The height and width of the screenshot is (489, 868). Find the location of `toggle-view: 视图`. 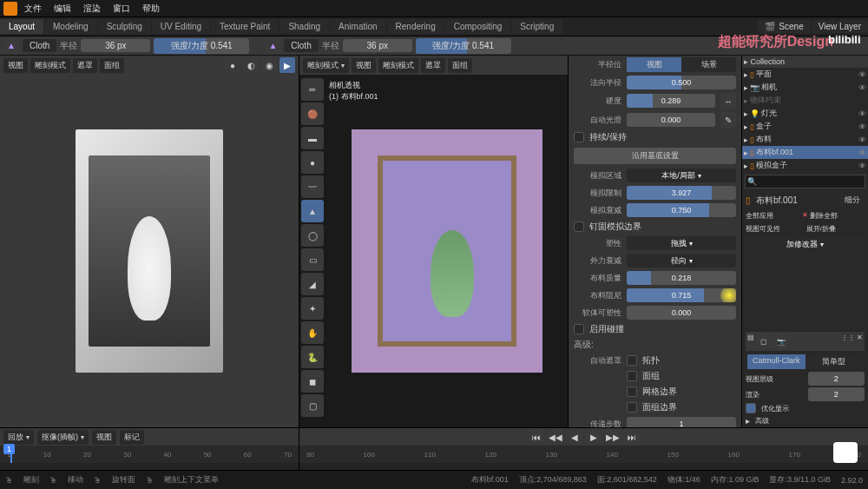

toggle-view: 视图 is located at coordinates (654, 64).